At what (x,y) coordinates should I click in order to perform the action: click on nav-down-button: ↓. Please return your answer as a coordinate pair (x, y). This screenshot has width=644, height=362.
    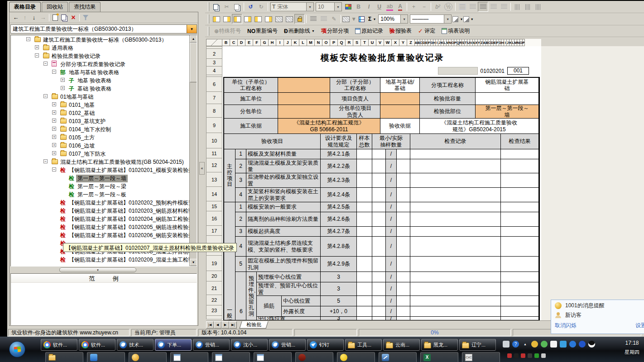
    Looking at the image, I should click on (34, 18).